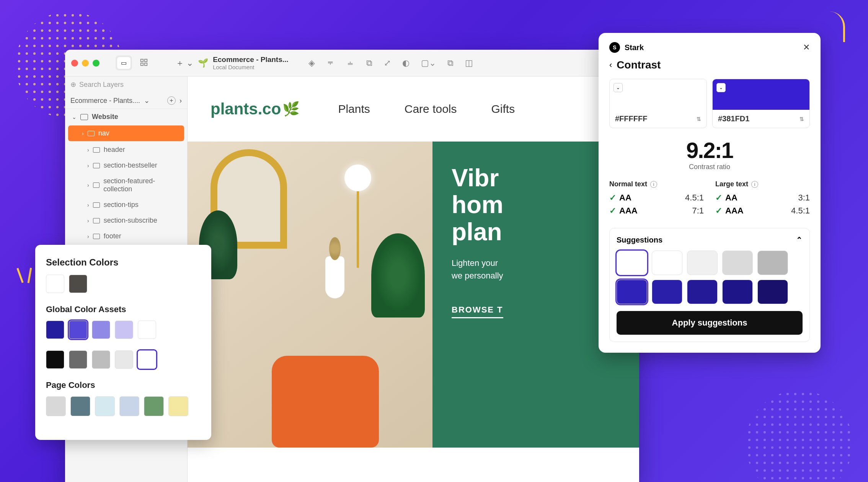 The width and height of the screenshot is (868, 482). What do you see at coordinates (615, 47) in the screenshot?
I see `stark-logo-icon: S` at bounding box center [615, 47].